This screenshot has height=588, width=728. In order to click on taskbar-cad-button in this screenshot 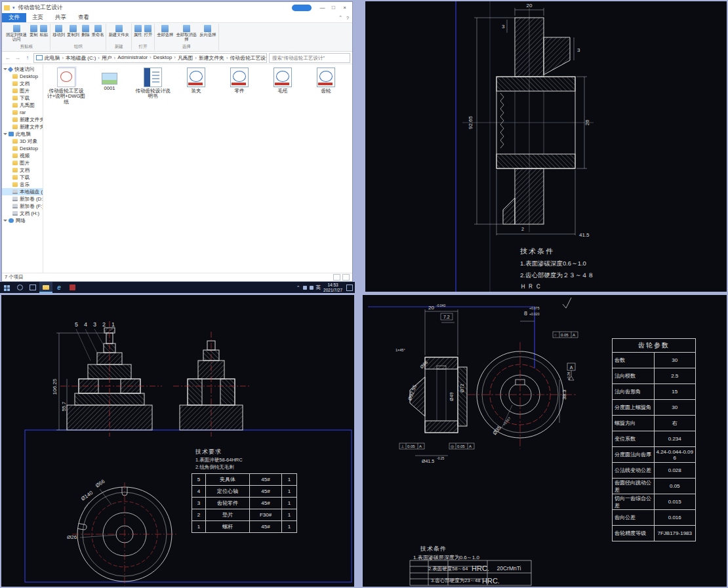, I will do `click(72, 287)`.